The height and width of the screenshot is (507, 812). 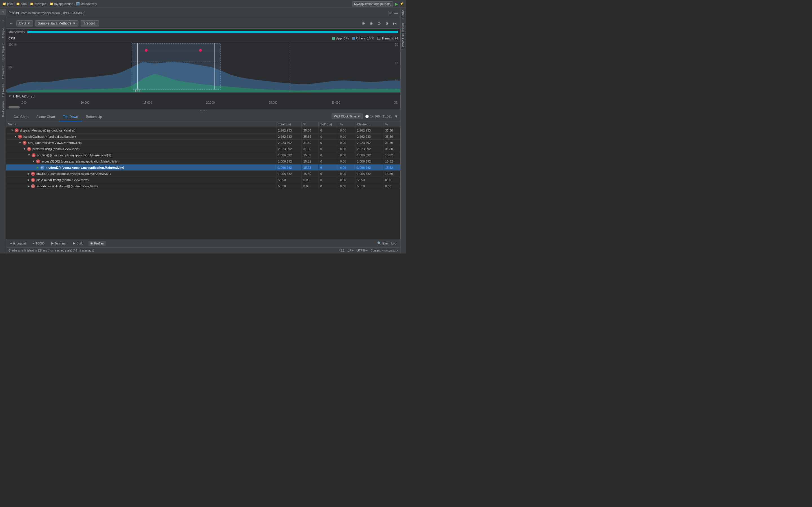 I want to click on method-table: Name Total (μs) % Self (μs) % Children..…, so click(x=203, y=180).